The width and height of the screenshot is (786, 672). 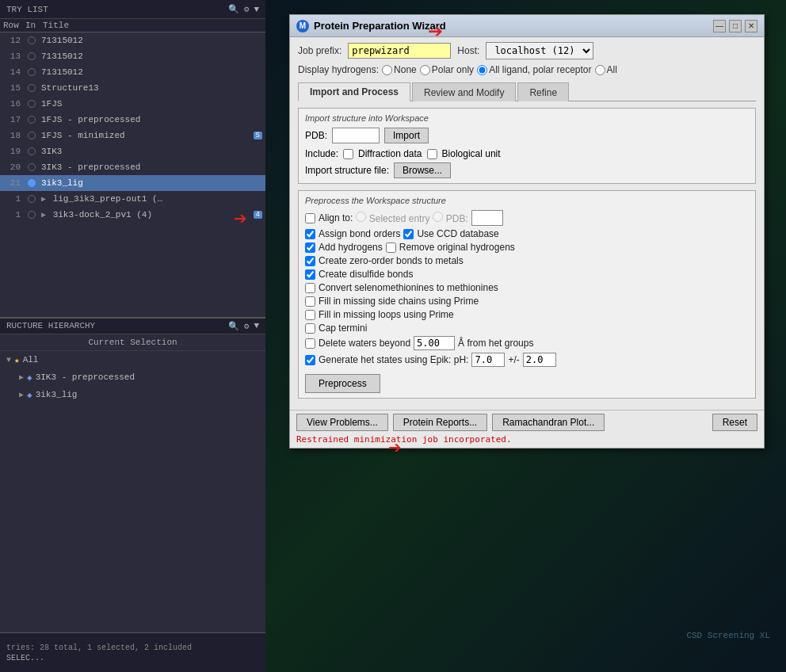 What do you see at coordinates (393, 218) in the screenshot?
I see `selected-entry-option: Selected entry` at bounding box center [393, 218].